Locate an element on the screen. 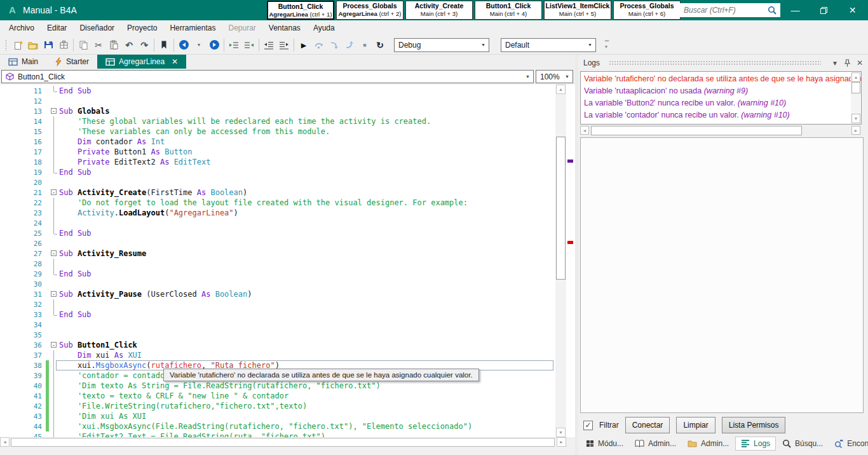 The height and width of the screenshot is (455, 868). quick-tab: Process_GlobalsMain (ctrl + 6) is located at coordinates (647, 10).